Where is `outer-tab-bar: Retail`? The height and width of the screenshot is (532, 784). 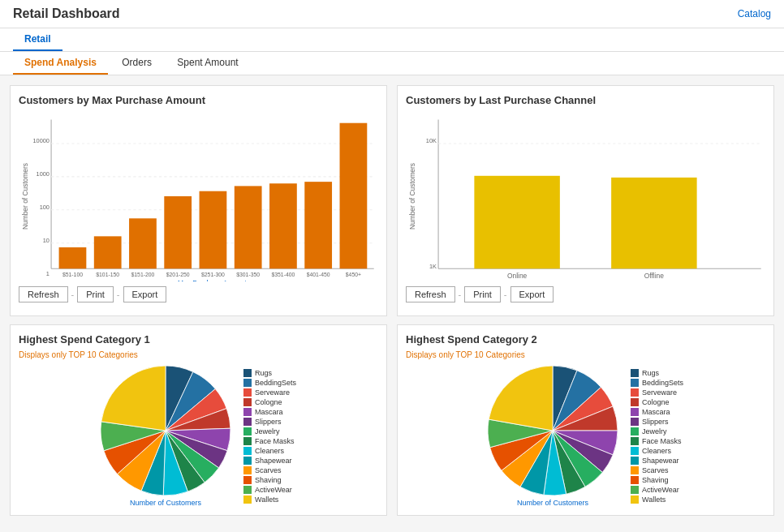 outer-tab-bar: Retail is located at coordinates (392, 41).